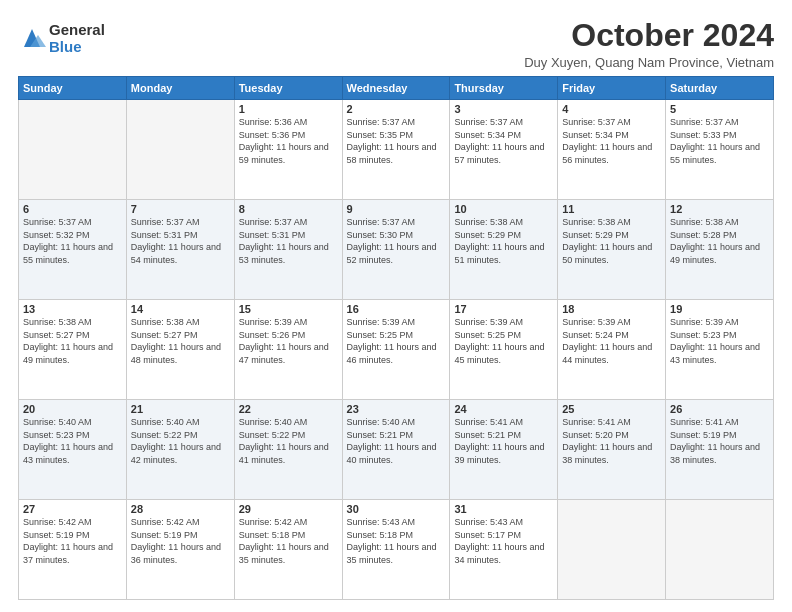 The height and width of the screenshot is (612, 792). Describe the element at coordinates (288, 309) in the screenshot. I see `day-number: 15` at that location.